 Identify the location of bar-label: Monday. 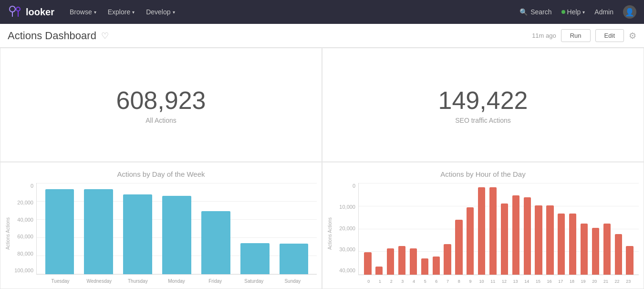
(177, 281).